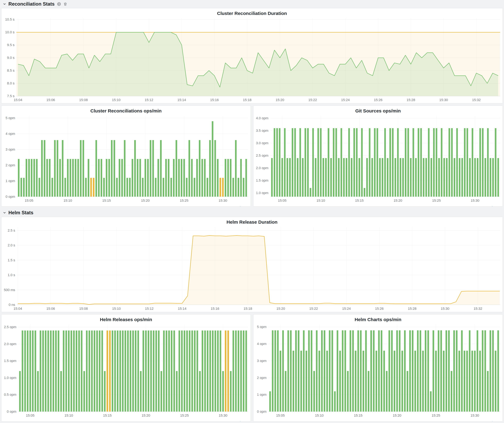  What do you see at coordinates (262, 130) in the screenshot?
I see `svg-text: 3.5 opm` at bounding box center [262, 130].